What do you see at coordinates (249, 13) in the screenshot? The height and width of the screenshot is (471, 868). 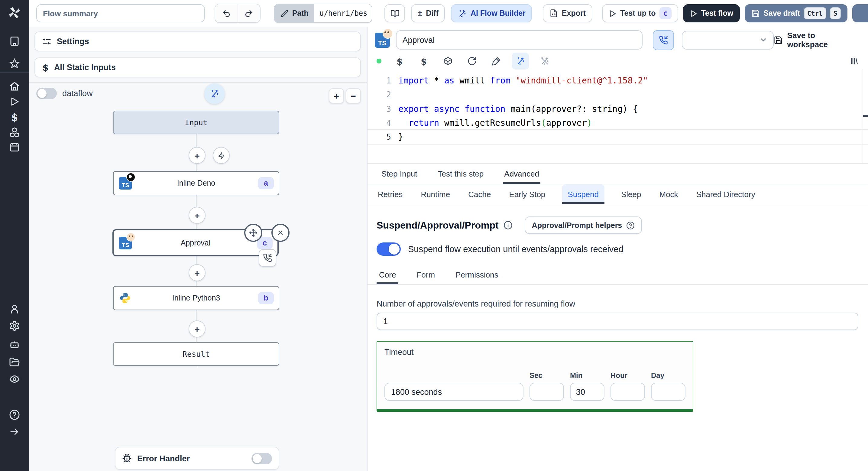 I see `redo-button` at bounding box center [249, 13].